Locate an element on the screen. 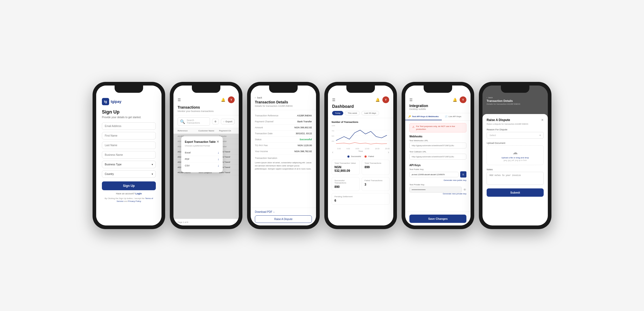 This screenshot has height=311, width=644. export-pdf-option: PDF ↓ is located at coordinates (202, 159).